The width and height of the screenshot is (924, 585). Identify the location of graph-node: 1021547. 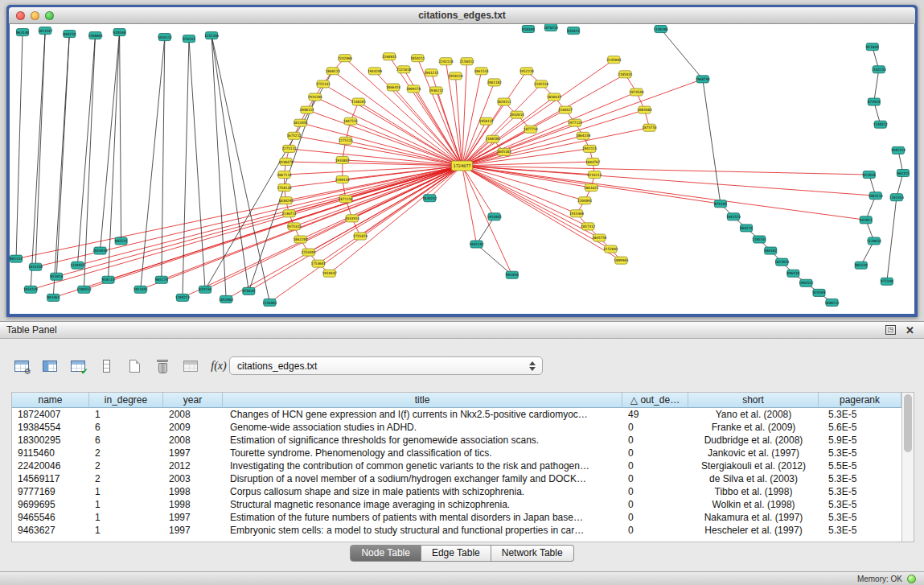
(45, 31).